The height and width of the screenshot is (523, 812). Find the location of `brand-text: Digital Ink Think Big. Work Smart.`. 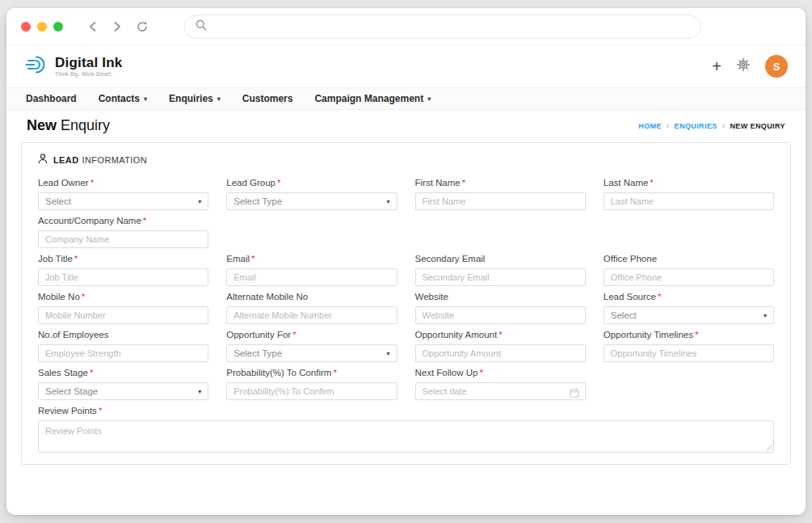

brand-text: Digital Ink Think Big. Work Smart. is located at coordinates (89, 66).